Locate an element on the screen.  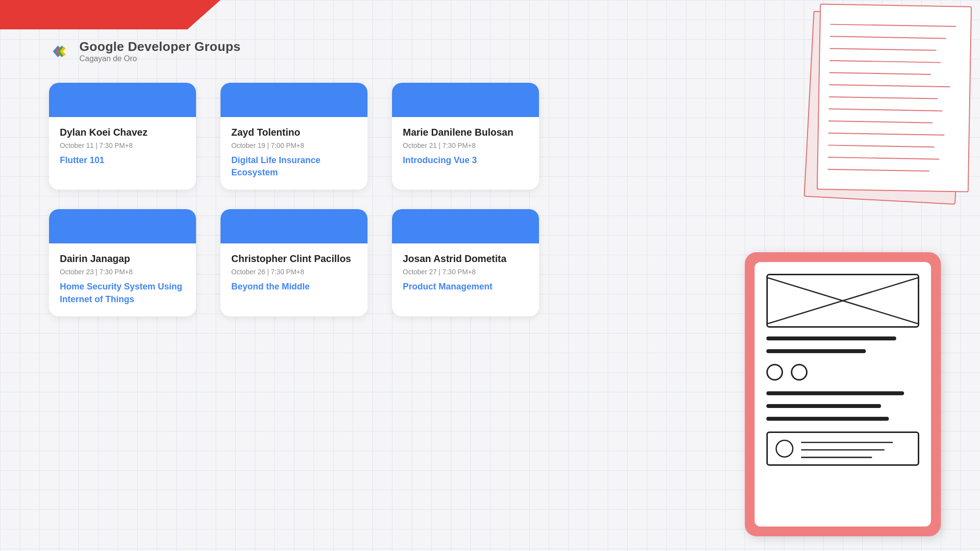
card-4-date: October 23 | 7:30 PM+8 is located at coordinates (122, 272).